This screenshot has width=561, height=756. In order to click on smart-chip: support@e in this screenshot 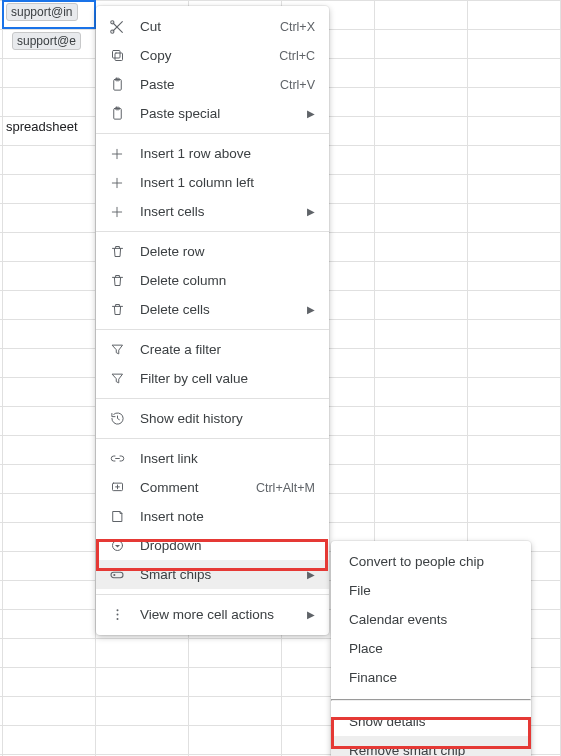, I will do `click(46, 41)`.